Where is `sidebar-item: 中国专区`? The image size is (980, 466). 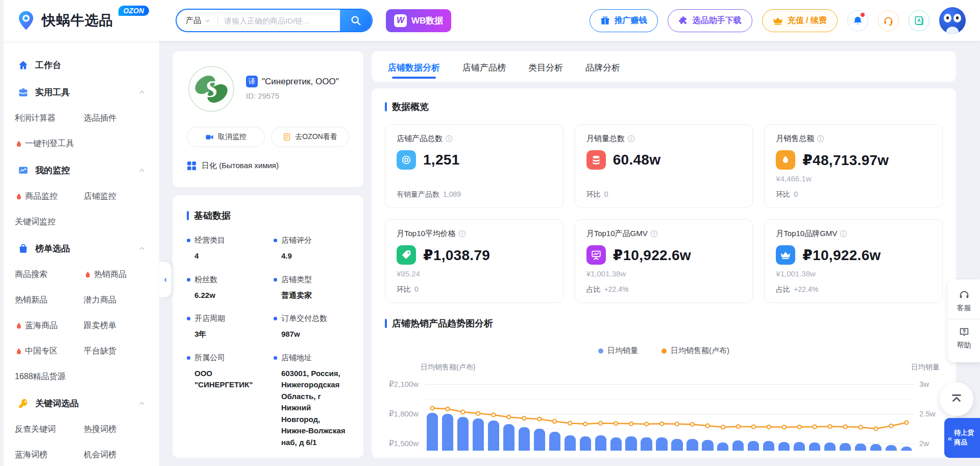 sidebar-item: 中国专区 is located at coordinates (49, 352).